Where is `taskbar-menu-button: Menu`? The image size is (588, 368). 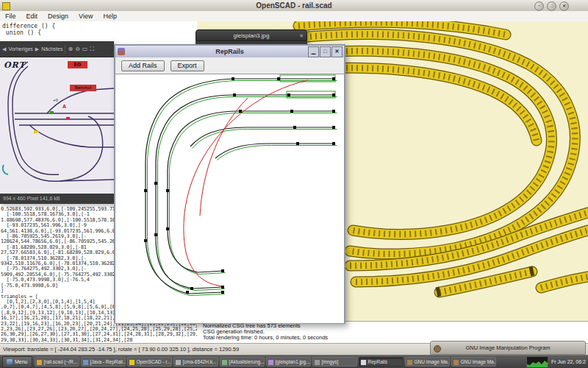
taskbar-menu-button: Menu is located at coordinates (18, 362).